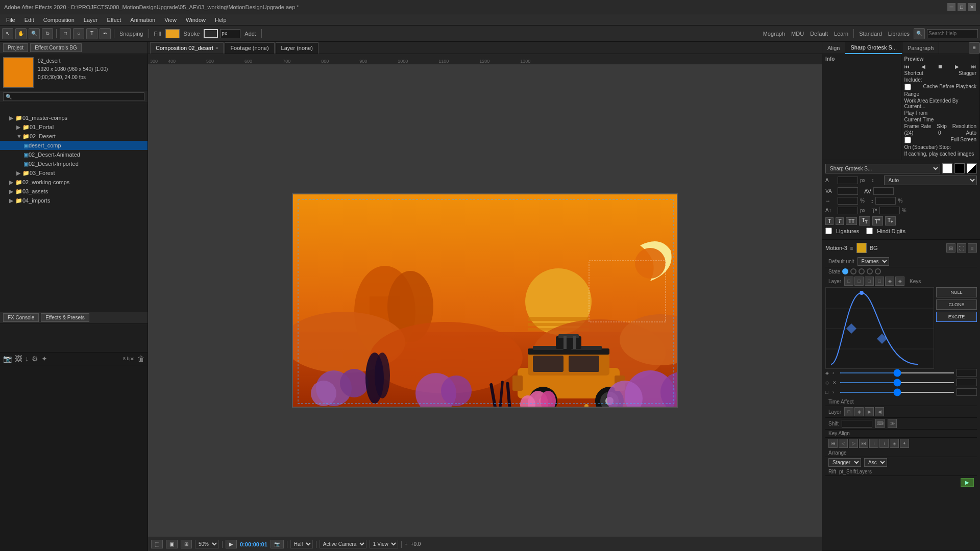 The width and height of the screenshot is (980, 551). I want to click on search-help-input, so click(952, 34).